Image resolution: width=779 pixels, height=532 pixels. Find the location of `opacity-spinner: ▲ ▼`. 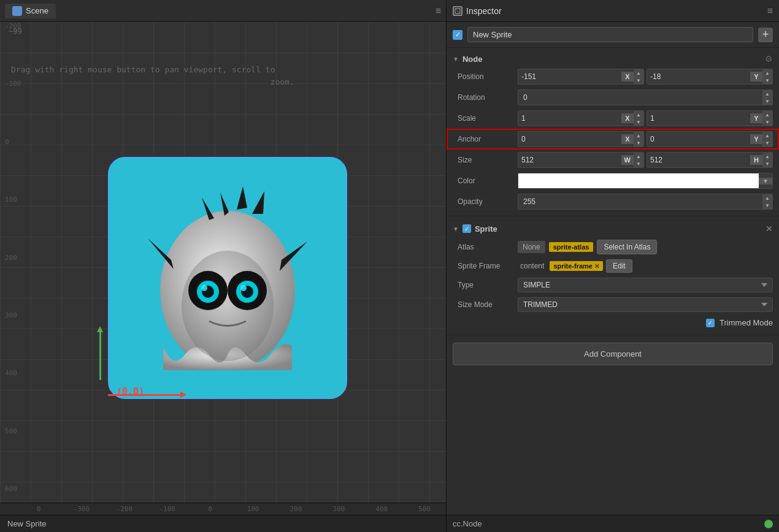

opacity-spinner: ▲ ▼ is located at coordinates (767, 202).